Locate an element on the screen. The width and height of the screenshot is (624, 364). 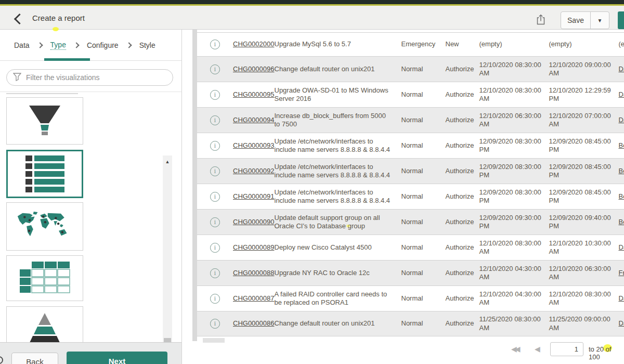
pyramid-chart-icon is located at coordinates (45, 327).